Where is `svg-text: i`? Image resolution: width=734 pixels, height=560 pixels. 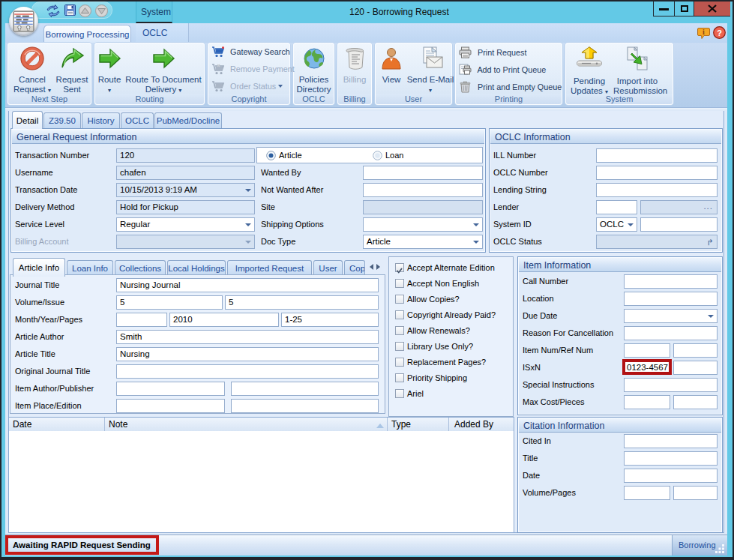
svg-text: i is located at coordinates (703, 31).